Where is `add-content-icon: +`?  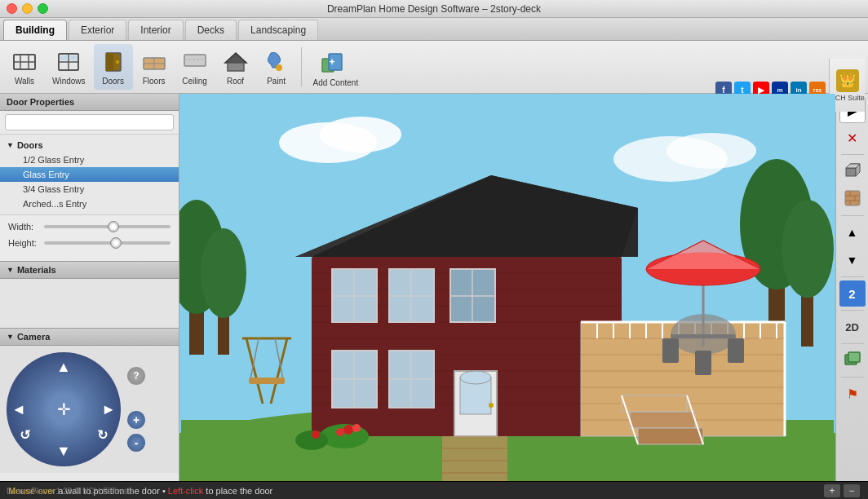
add-content-icon: + is located at coordinates (335, 62).